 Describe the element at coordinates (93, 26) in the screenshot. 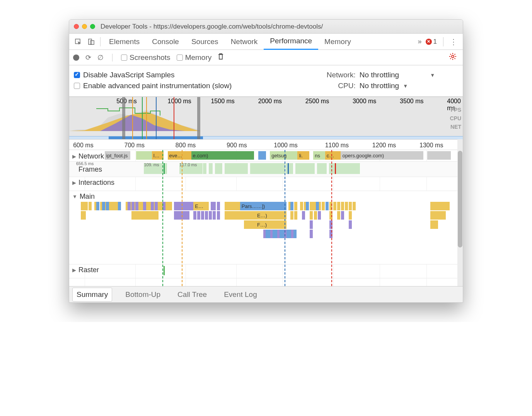

I see `maximize-button` at that location.